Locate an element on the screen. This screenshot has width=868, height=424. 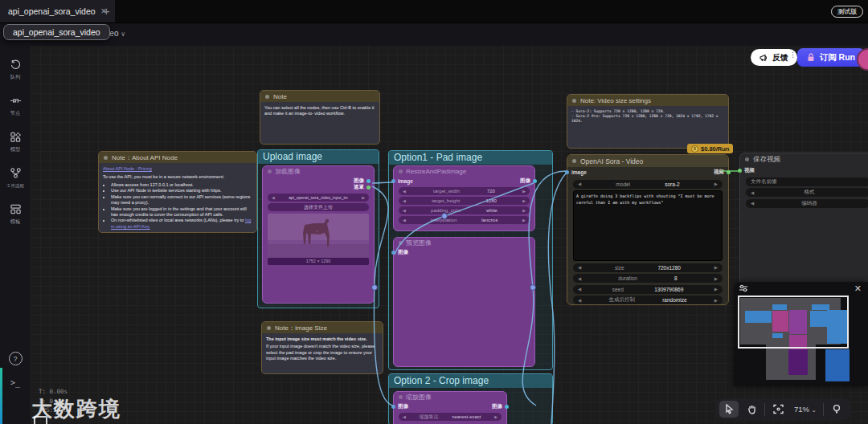
choose-file-upload-button: 选择文件上传 is located at coordinates (318, 207).